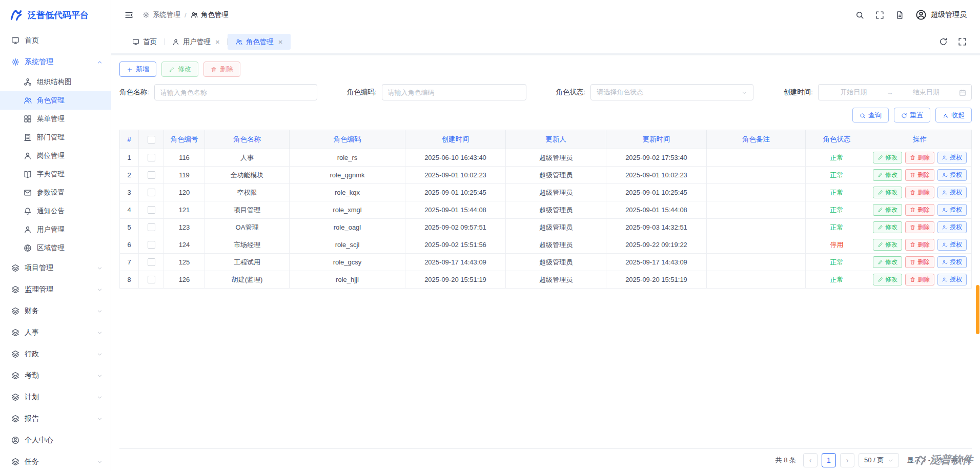 The height and width of the screenshot is (471, 980). I want to click on layers-icon, so click(15, 268).